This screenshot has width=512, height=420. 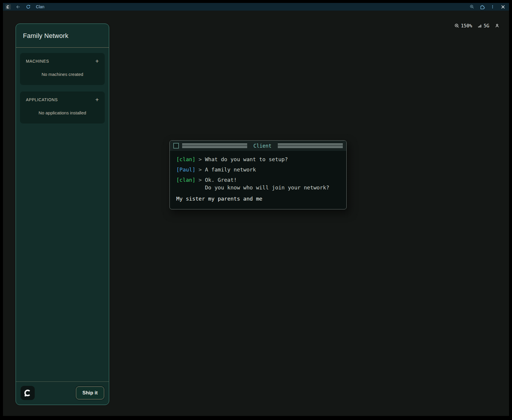 What do you see at coordinates (62, 88) in the screenshot?
I see `panel-body: MACHINES + No machines created APPLICATI…` at bounding box center [62, 88].